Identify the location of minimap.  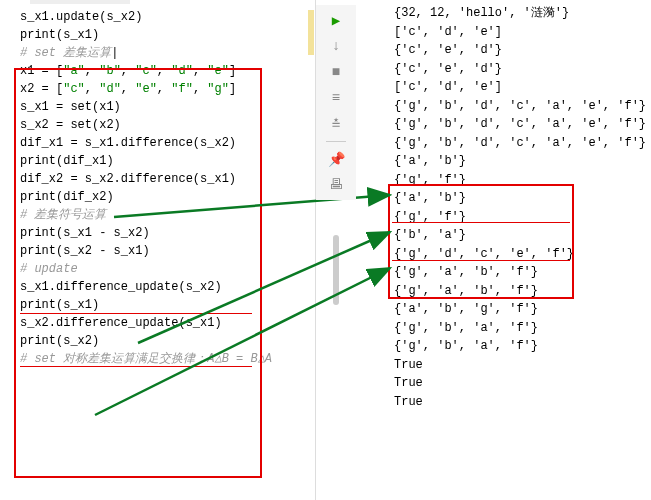
(311, 32).